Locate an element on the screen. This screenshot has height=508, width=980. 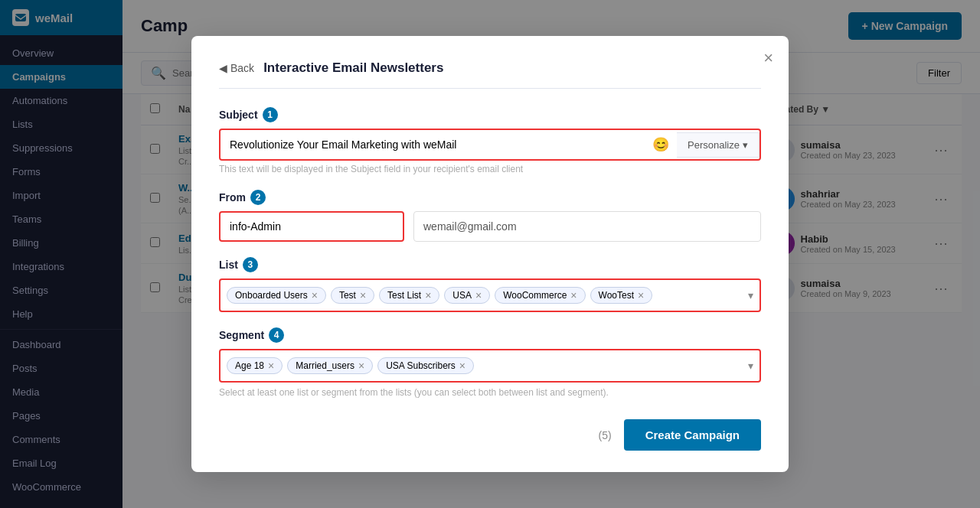
remove-segment-tag-married-users: × is located at coordinates (361, 366).